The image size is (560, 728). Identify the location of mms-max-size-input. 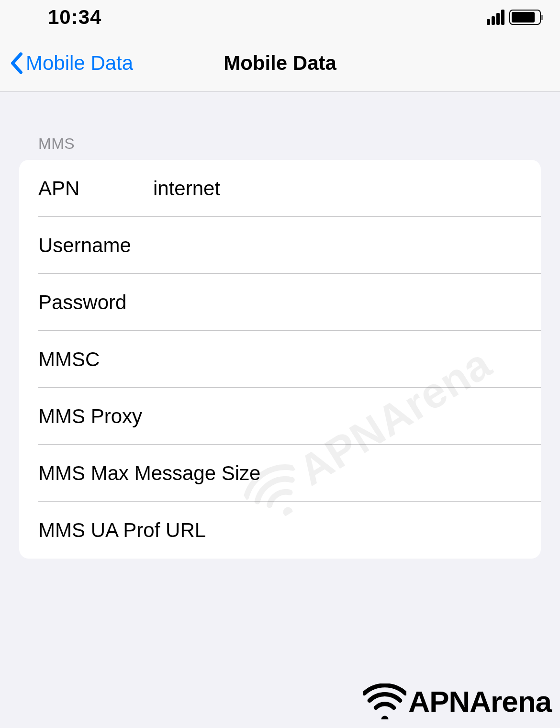
(395, 473).